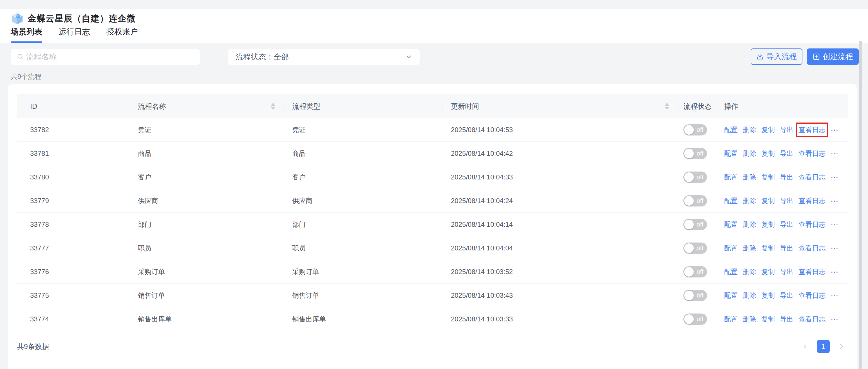  Describe the element at coordinates (833, 57) in the screenshot. I see `create-flow-button: 创建流程` at that location.